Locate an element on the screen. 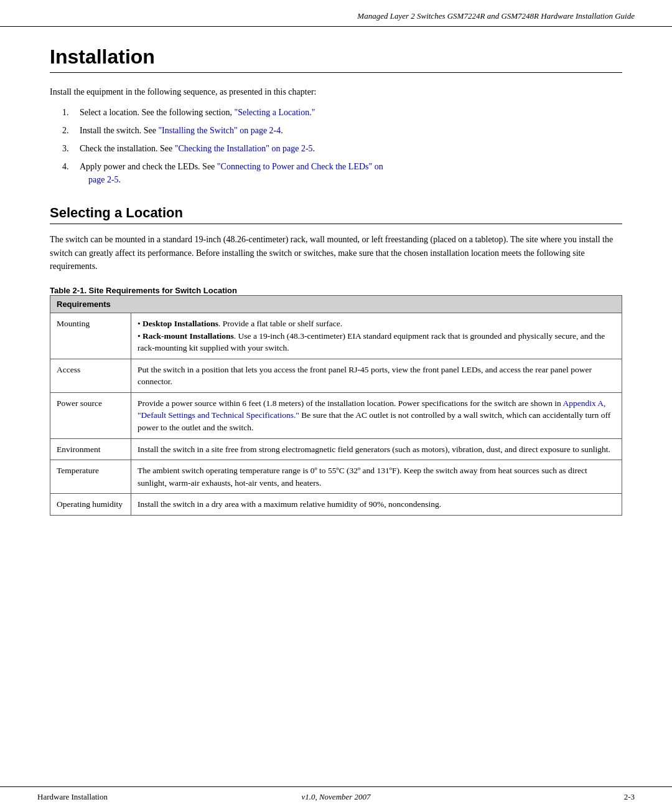  footer-right: 2-3 is located at coordinates (630, 797).